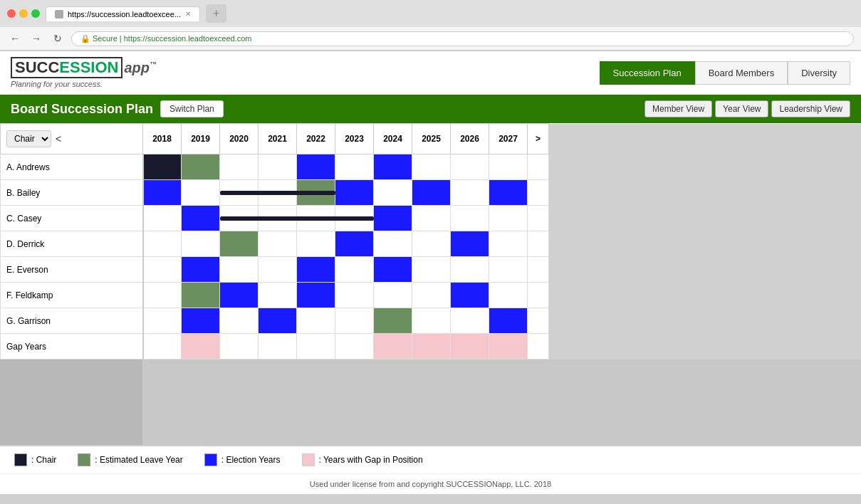 The width and height of the screenshot is (861, 504). What do you see at coordinates (508, 140) in the screenshot?
I see `year-2027-header: 2027` at bounding box center [508, 140].